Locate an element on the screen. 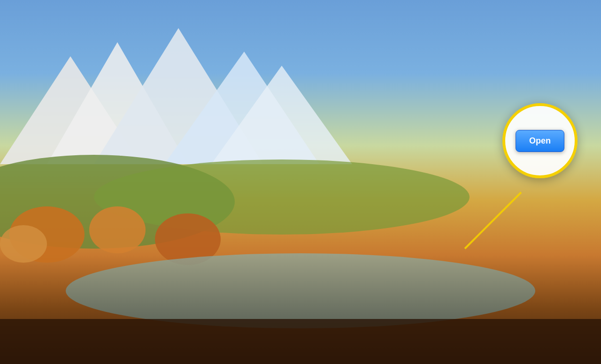 This screenshot has width=601, height=364. col4-item-downloads: 📁 Downloads › is located at coordinates (425, 135).